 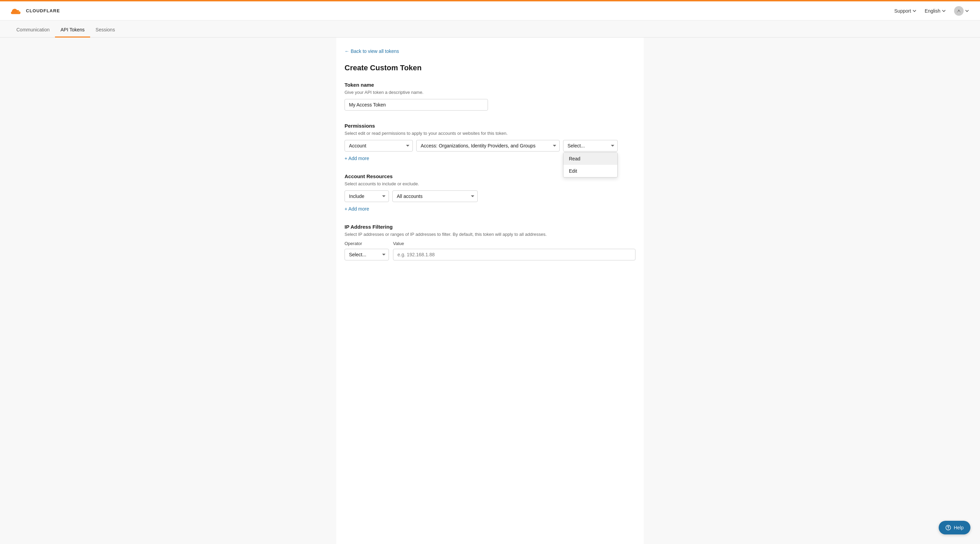 I want to click on cloudflare-logo-icon, so click(x=17, y=11).